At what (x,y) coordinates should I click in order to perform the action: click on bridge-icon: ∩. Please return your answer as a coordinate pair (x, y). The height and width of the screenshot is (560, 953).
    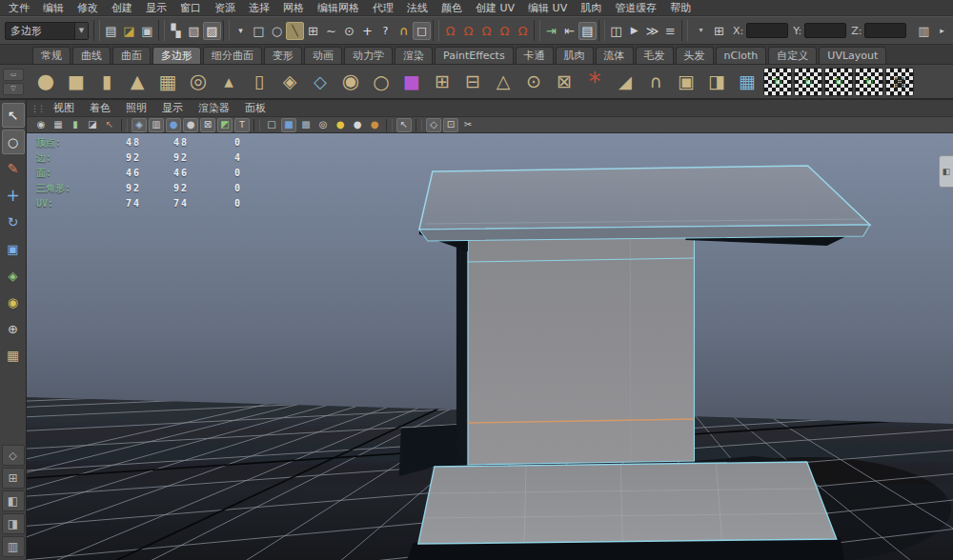
    Looking at the image, I should click on (656, 82).